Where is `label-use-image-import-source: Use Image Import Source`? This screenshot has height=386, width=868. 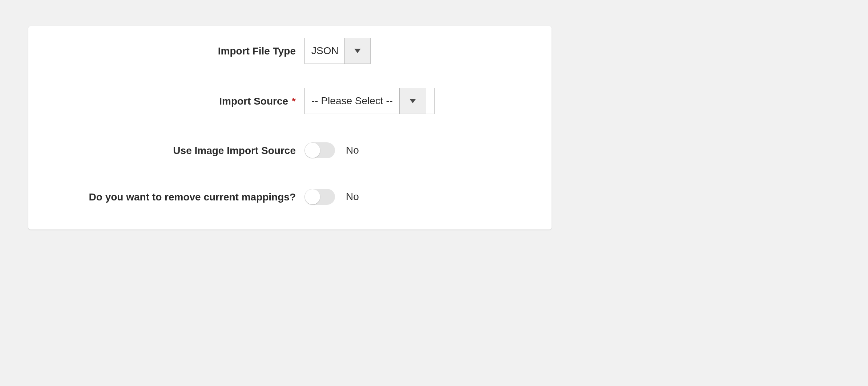
label-use-image-import-source: Use Image Import Source is located at coordinates (166, 150).